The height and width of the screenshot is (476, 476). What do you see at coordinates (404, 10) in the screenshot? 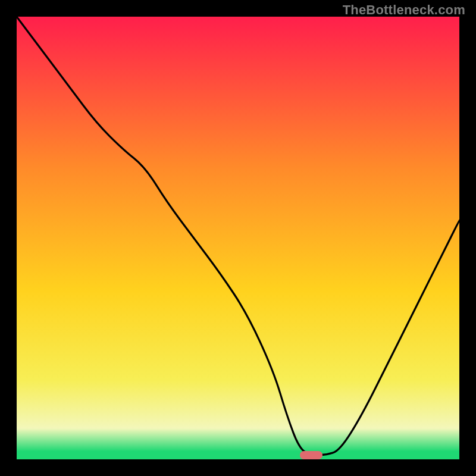
I see `watermark-text: TheBottleneck.com` at bounding box center [404, 10].